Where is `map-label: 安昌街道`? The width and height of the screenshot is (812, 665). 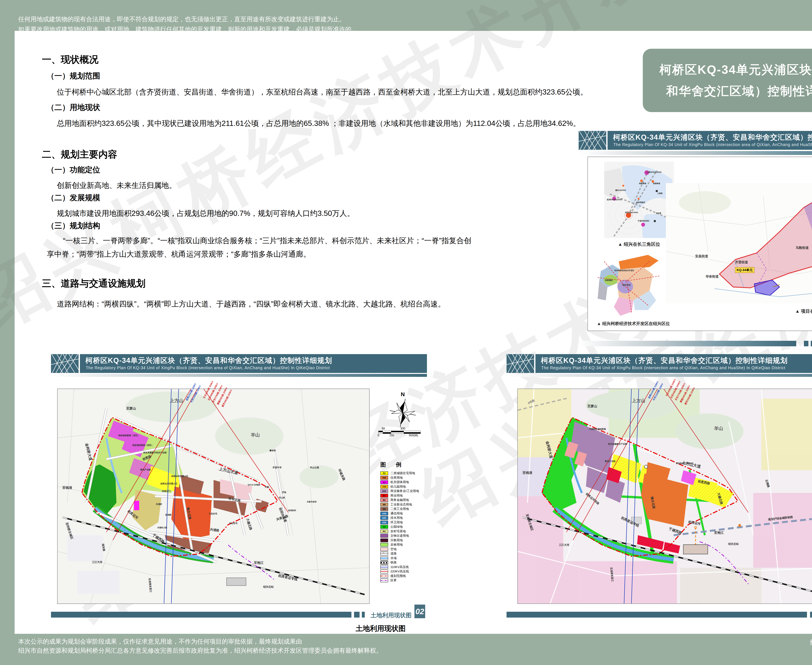 map-label: 安昌街道 is located at coordinates (702, 256).